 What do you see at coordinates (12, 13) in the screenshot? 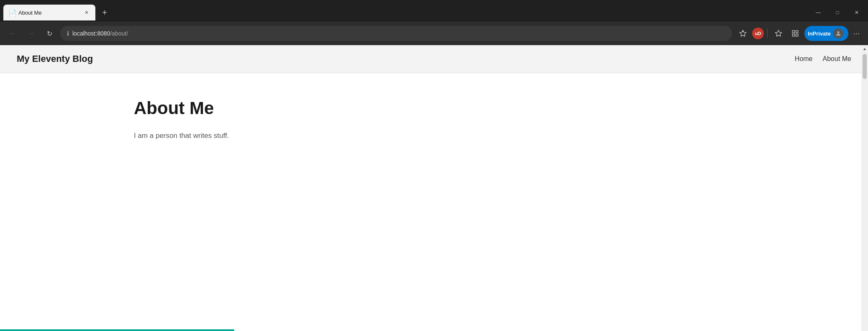
I see `tab-icon: 📄` at bounding box center [12, 13].